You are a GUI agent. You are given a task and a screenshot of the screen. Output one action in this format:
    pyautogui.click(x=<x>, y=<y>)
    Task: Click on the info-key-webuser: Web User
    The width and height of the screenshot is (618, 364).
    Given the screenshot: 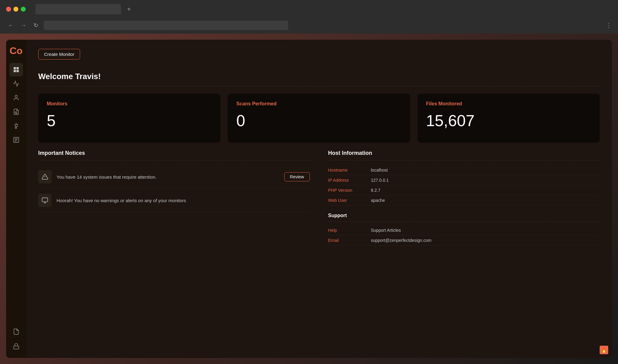 What is the action you would take?
    pyautogui.click(x=350, y=200)
    